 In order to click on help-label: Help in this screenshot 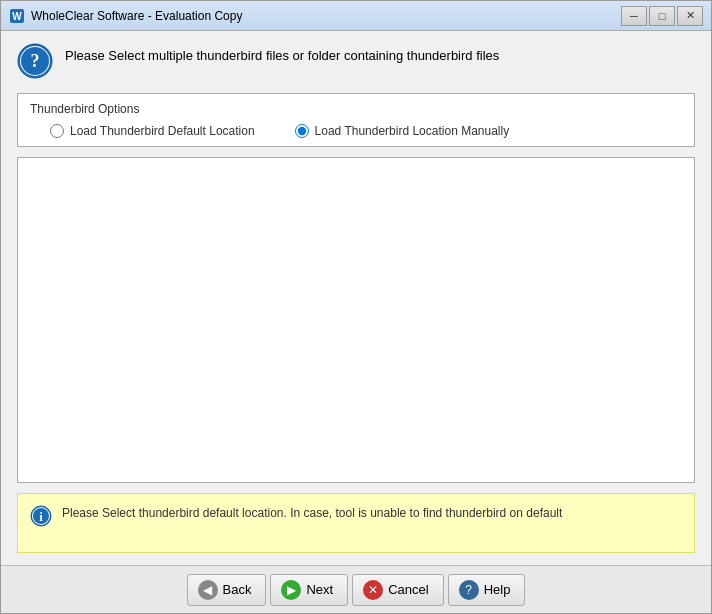, I will do `click(498, 590)`.